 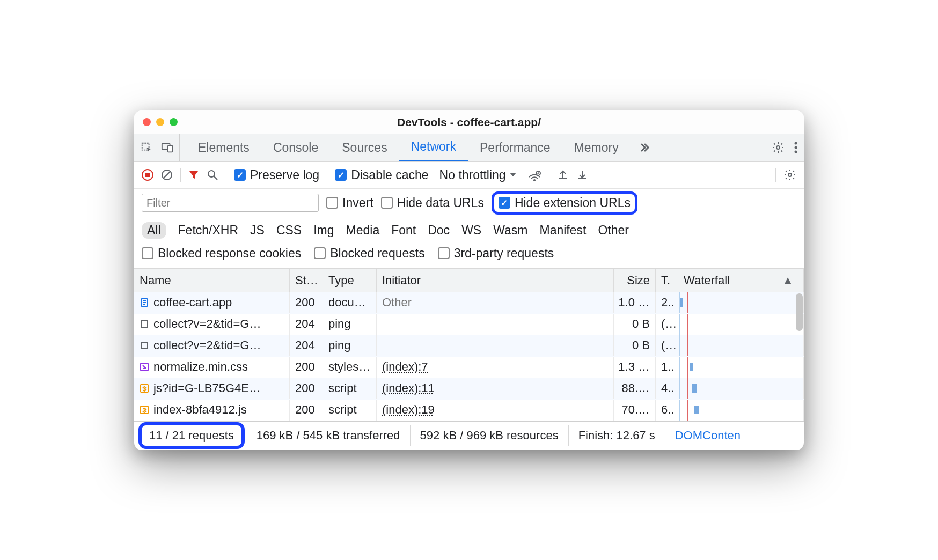 What do you see at coordinates (167, 175) in the screenshot?
I see `clear-icon` at bounding box center [167, 175].